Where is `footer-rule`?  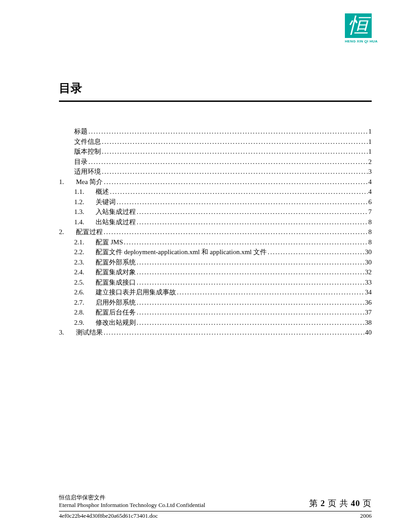
footer-rule is located at coordinates (215, 511).